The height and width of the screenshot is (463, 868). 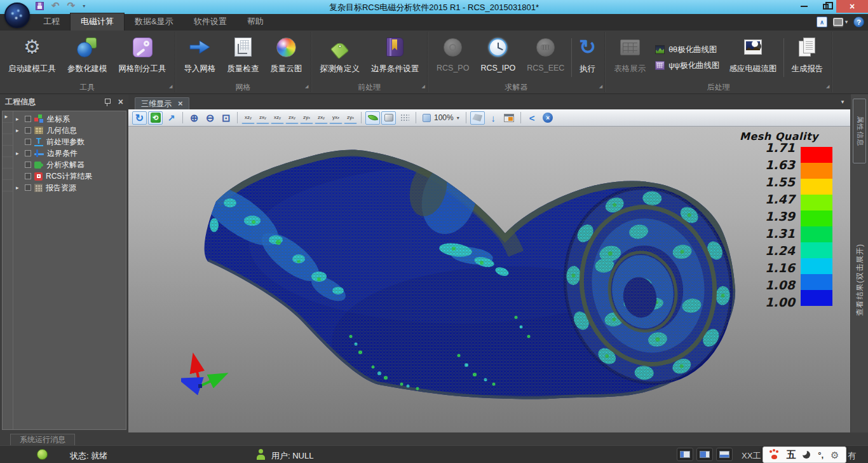 What do you see at coordinates (493, 118) in the screenshot?
I see `export-down-button: ↓` at bounding box center [493, 118].